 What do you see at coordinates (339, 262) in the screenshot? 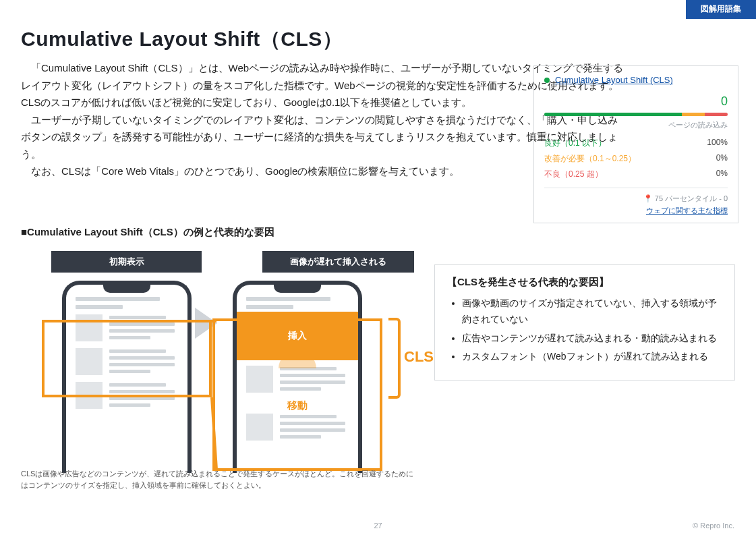
I see `diagram-label-after: 画像が遅れて挿入される` at bounding box center [339, 262].